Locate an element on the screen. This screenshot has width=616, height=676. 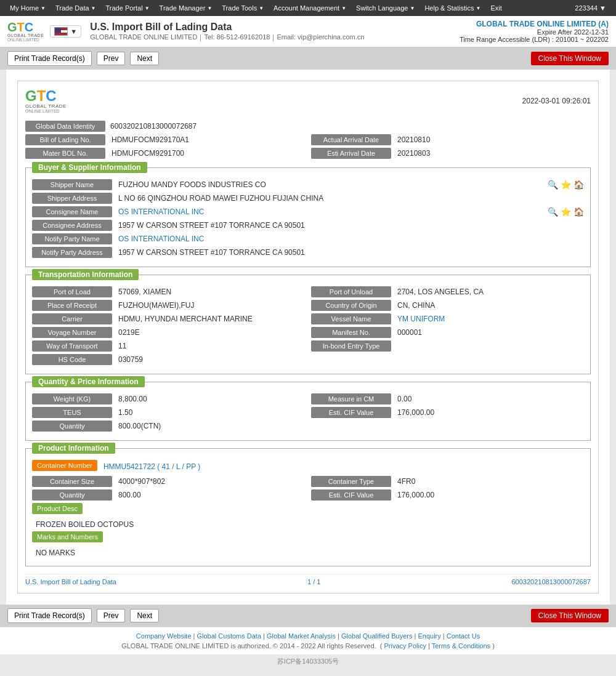
product-desc-label: Product Desc is located at coordinates (57, 509).